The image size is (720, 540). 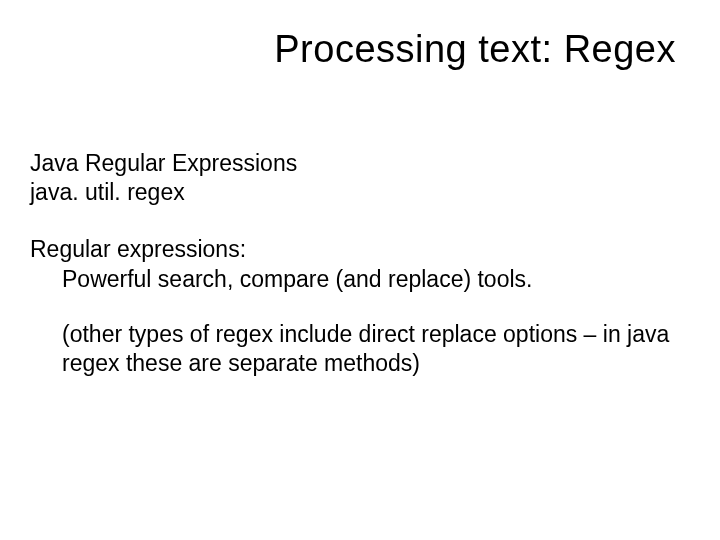 I want to click on text-heading: Regular expressions:, so click(x=355, y=250).